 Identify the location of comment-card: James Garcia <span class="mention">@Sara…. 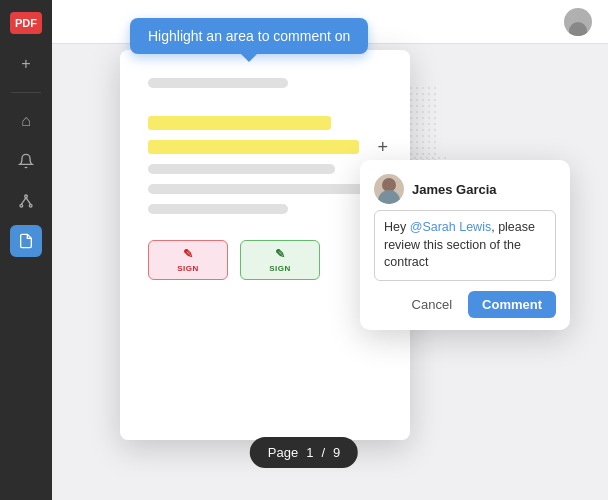
(465, 245).